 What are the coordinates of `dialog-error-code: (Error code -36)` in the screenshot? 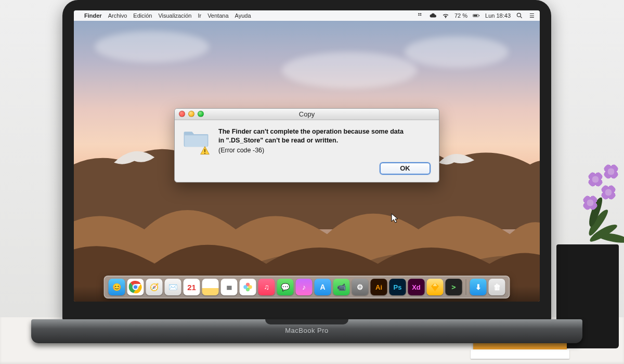 It's located at (311, 151).